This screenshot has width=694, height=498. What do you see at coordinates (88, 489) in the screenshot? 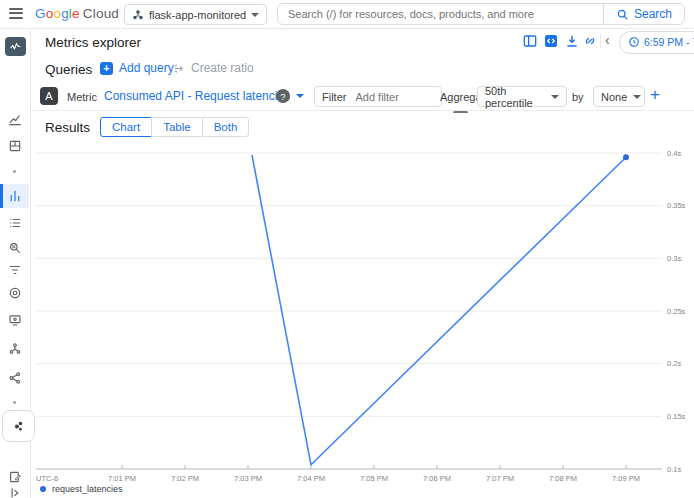
I see `legend-series-label: request_latencies` at bounding box center [88, 489].